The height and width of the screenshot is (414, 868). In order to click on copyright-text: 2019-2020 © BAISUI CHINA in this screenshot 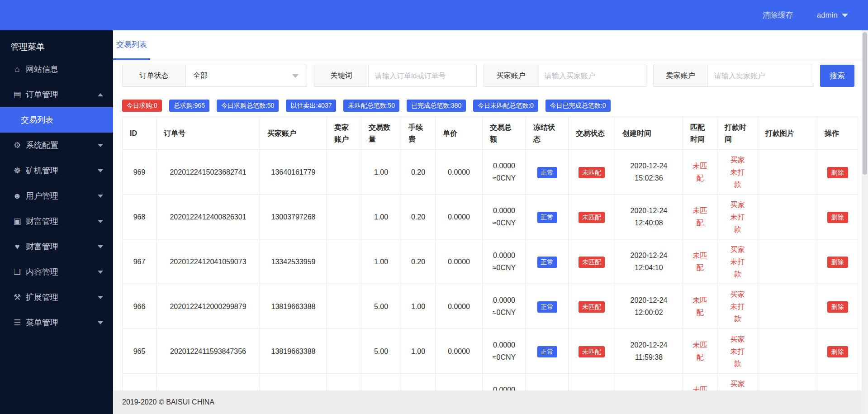, I will do `click(168, 402)`.